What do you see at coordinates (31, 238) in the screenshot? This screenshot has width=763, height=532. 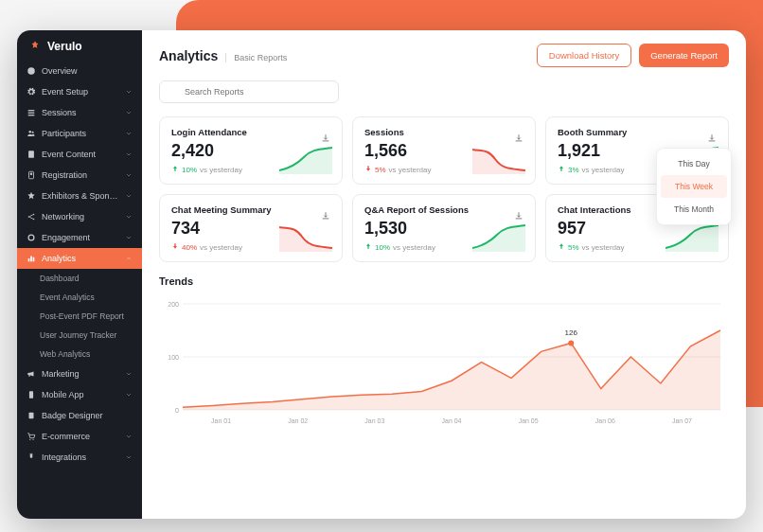 I see `ring-icon` at bounding box center [31, 238].